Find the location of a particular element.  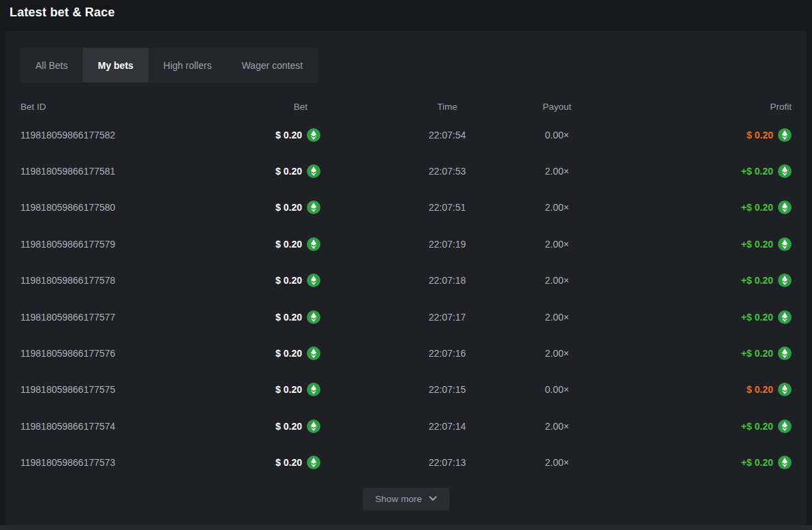

tab-high-rollers: High rollers is located at coordinates (188, 65).